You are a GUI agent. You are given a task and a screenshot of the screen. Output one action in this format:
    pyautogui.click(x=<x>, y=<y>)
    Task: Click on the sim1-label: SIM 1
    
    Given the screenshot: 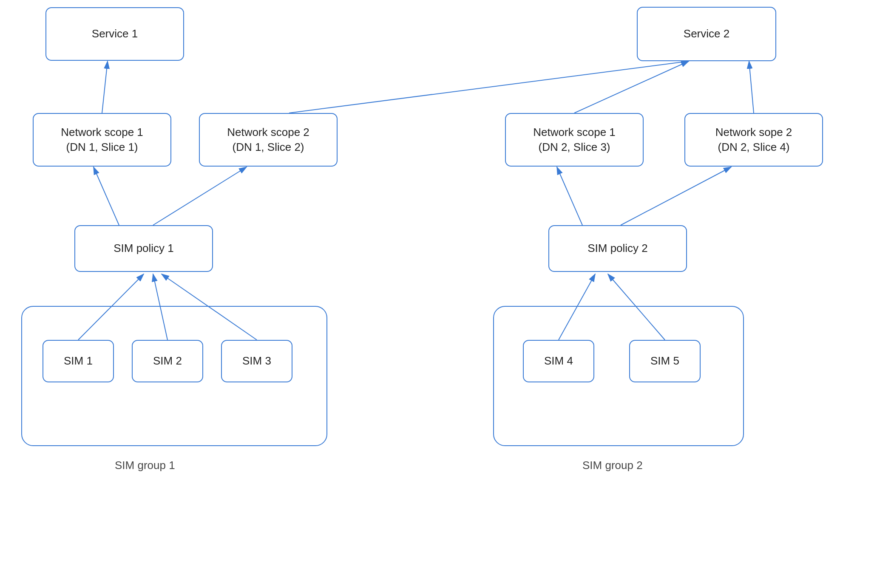 What is the action you would take?
    pyautogui.click(x=78, y=361)
    